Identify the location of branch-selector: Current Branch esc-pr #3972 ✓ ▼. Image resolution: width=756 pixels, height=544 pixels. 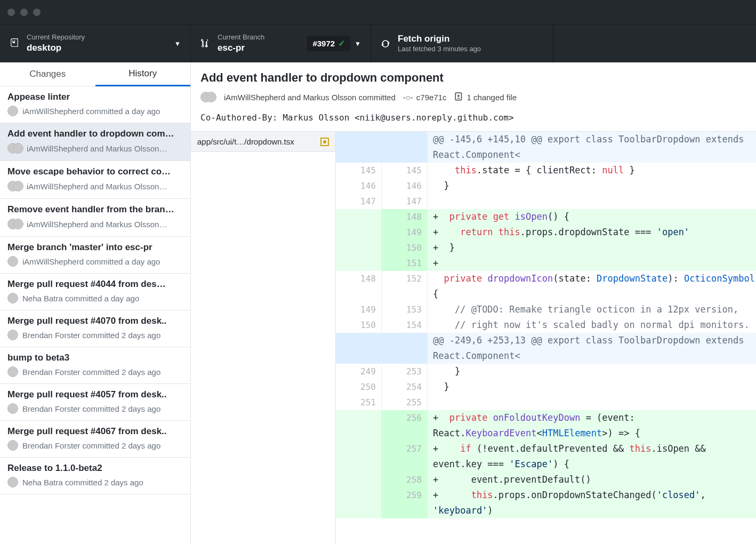
(281, 44).